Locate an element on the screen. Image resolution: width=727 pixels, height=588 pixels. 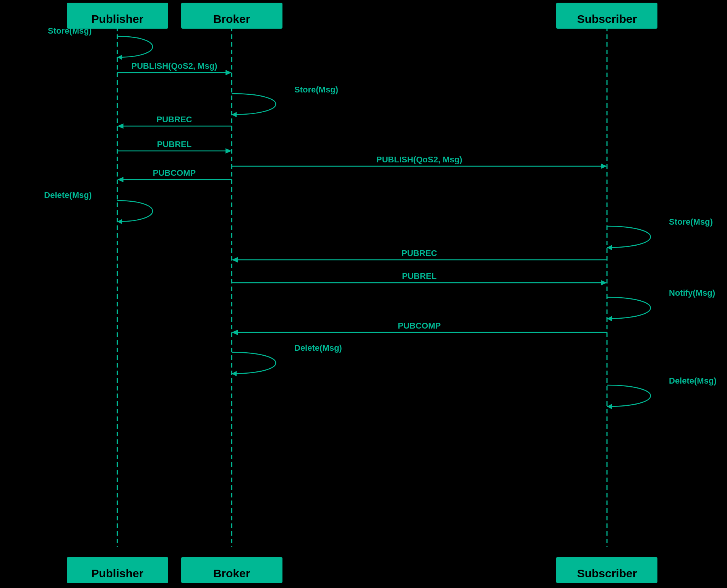
publisher-bottom-label: Publisher is located at coordinates (118, 573).